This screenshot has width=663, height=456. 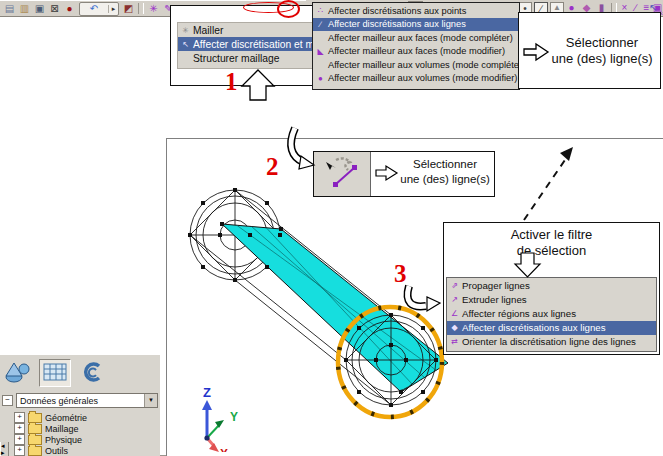 I want to click on discretisations-icon: ◆, so click(x=454, y=328).